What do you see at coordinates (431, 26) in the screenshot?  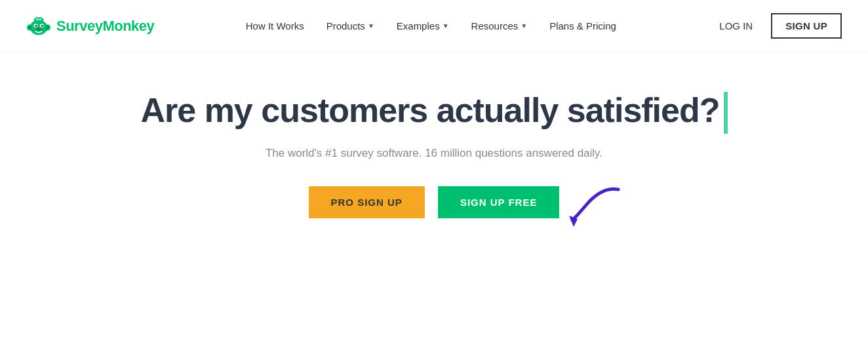 I see `main-nav: How It Works Products ▼ Examples ▼ Resou…` at bounding box center [431, 26].